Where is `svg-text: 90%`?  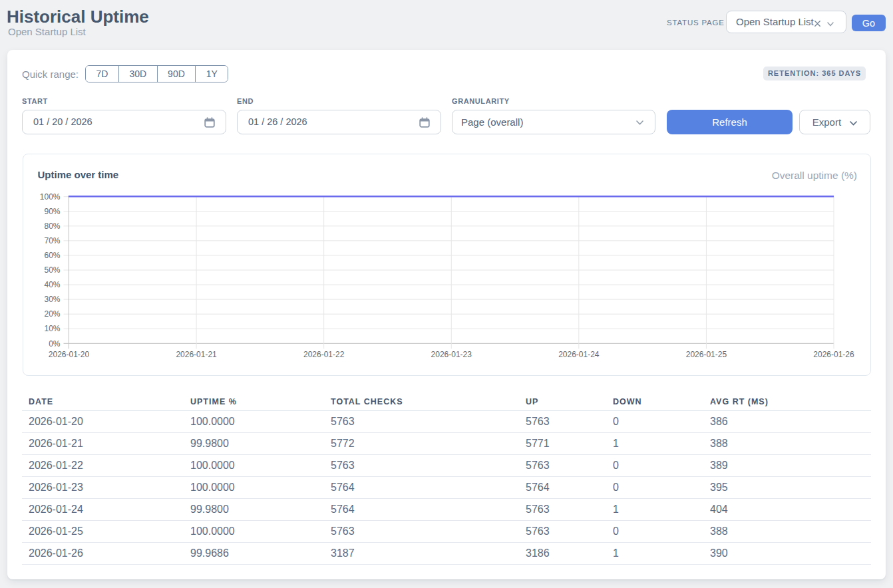
svg-text: 90% is located at coordinates (52, 212).